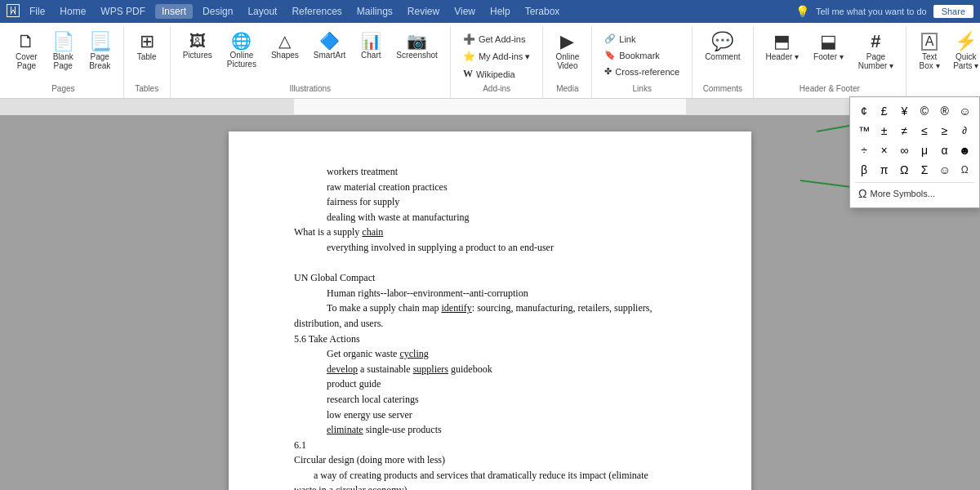 The width and height of the screenshot is (980, 490). I want to click on get-addins-label: Get Add-ins, so click(501, 39).